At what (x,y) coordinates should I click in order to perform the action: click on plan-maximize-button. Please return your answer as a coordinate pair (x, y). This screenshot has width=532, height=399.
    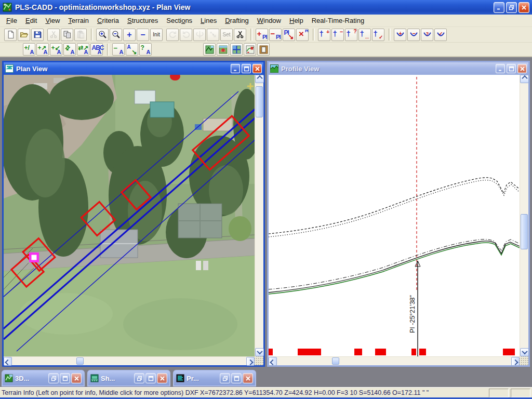
    Looking at the image, I should click on (246, 69).